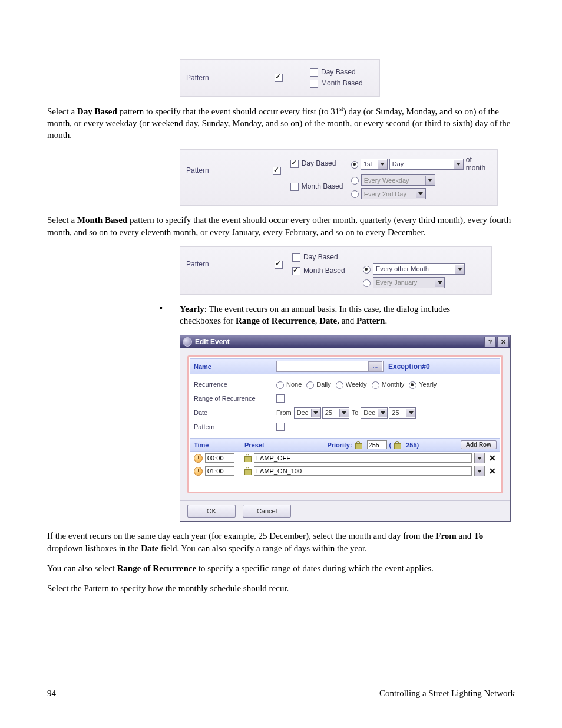 The image size is (562, 728). What do you see at coordinates (281, 693) in the screenshot?
I see `page-footer: 94 Controlling a Street Lighting Network` at bounding box center [281, 693].